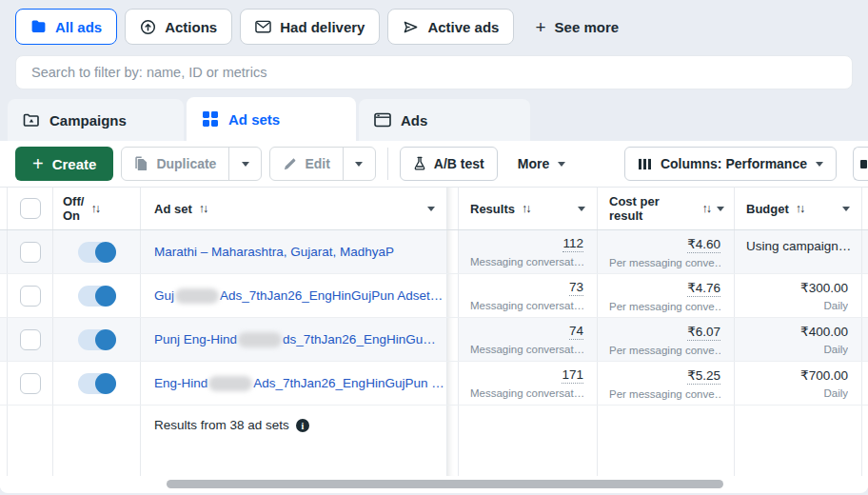 The height and width of the screenshot is (495, 868). Describe the element at coordinates (191, 164) in the screenshot. I see `duplicate-split-button: Duplicate` at that location.